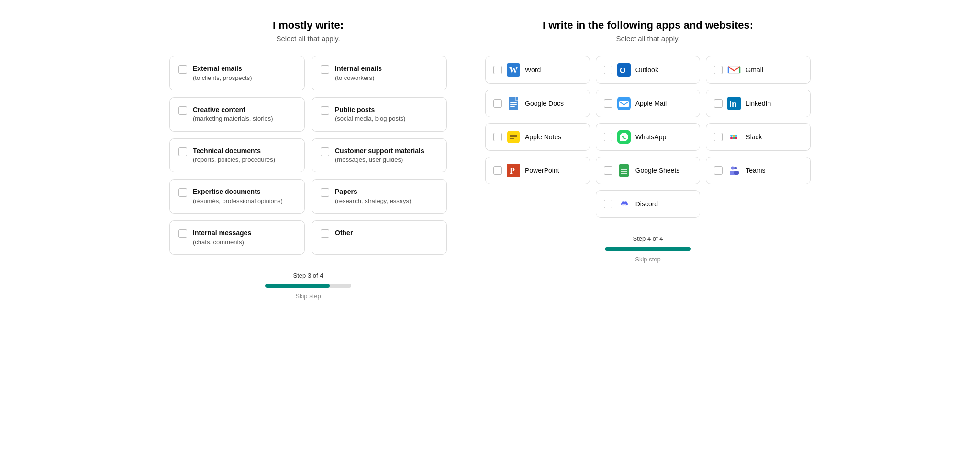 The height and width of the screenshot is (463, 980). I want to click on checkbox-customer-support, so click(325, 152).